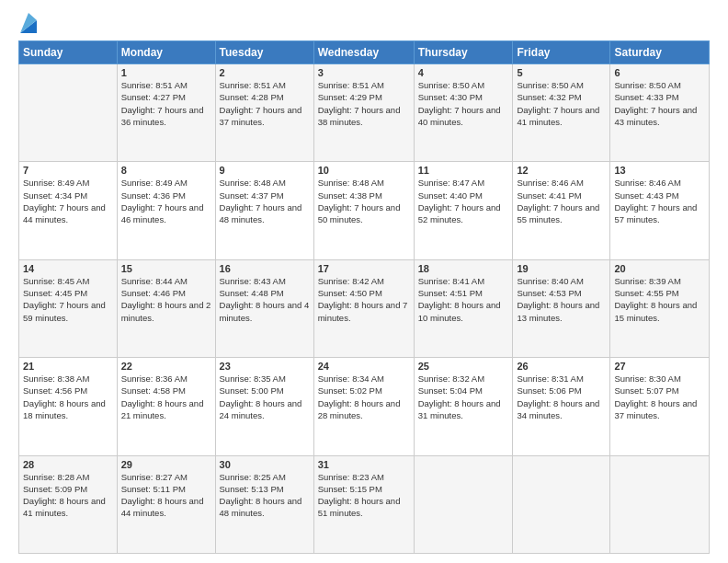  Describe the element at coordinates (265, 282) in the screenshot. I see `sunrise-text: Sunrise: 8:43 AM` at that location.